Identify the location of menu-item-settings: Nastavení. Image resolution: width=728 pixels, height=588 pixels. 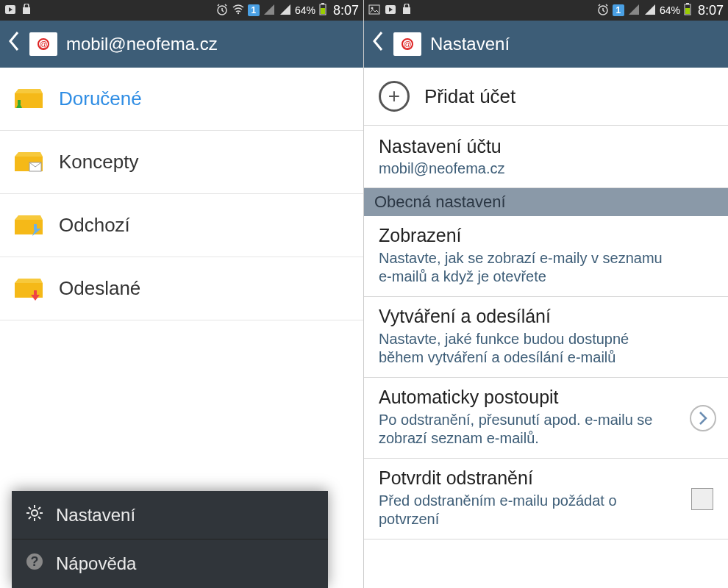
(170, 515).